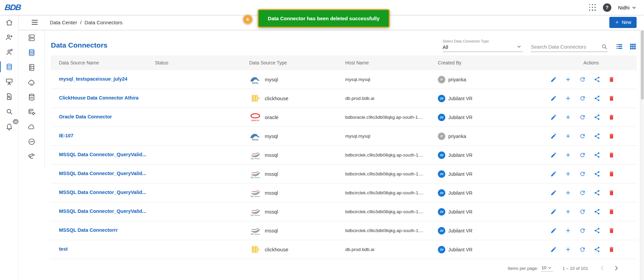  I want to click on actions-cell, so click(591, 174).